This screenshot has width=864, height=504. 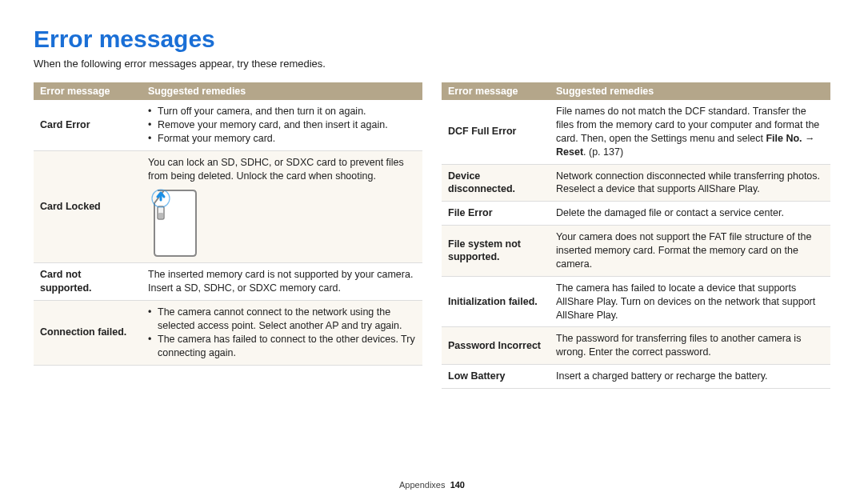 What do you see at coordinates (282, 346) in the screenshot?
I see `remedy-item: The camera has failed to connect to the …` at bounding box center [282, 346].